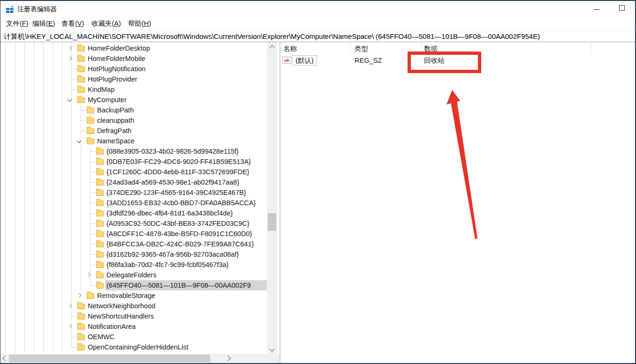 Image resolution: width=636 pixels, height=364 pixels. Describe the element at coordinates (272, 48) in the screenshot. I see `scroll-up-icon` at that location.